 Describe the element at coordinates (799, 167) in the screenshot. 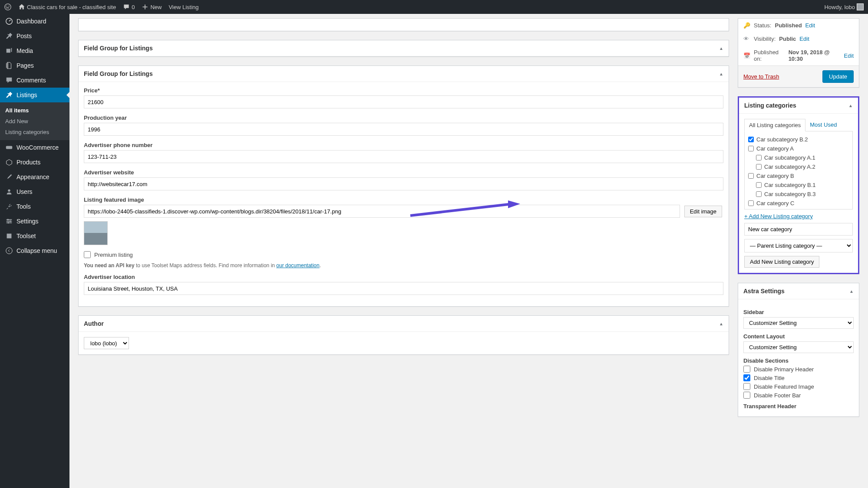

I see `category-item: Car subcategory A.2` at that location.